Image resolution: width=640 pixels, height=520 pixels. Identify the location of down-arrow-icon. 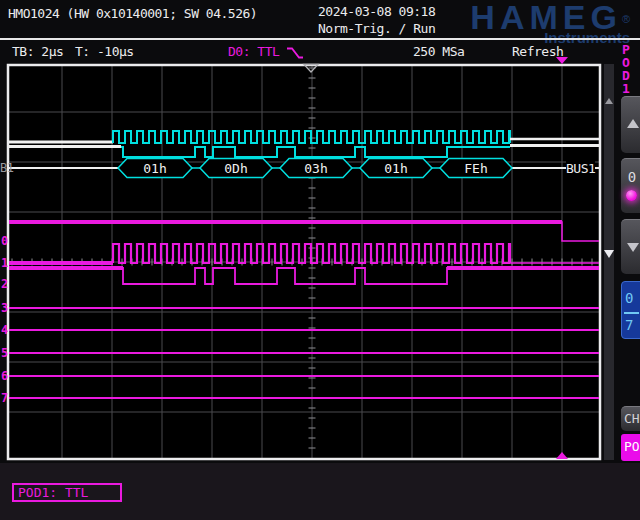
(633, 248).